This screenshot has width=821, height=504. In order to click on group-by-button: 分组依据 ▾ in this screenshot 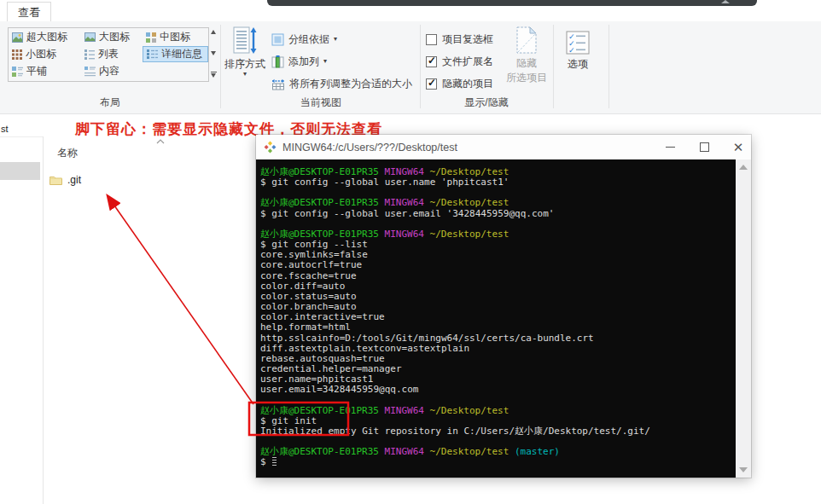, I will do `click(304, 39)`.